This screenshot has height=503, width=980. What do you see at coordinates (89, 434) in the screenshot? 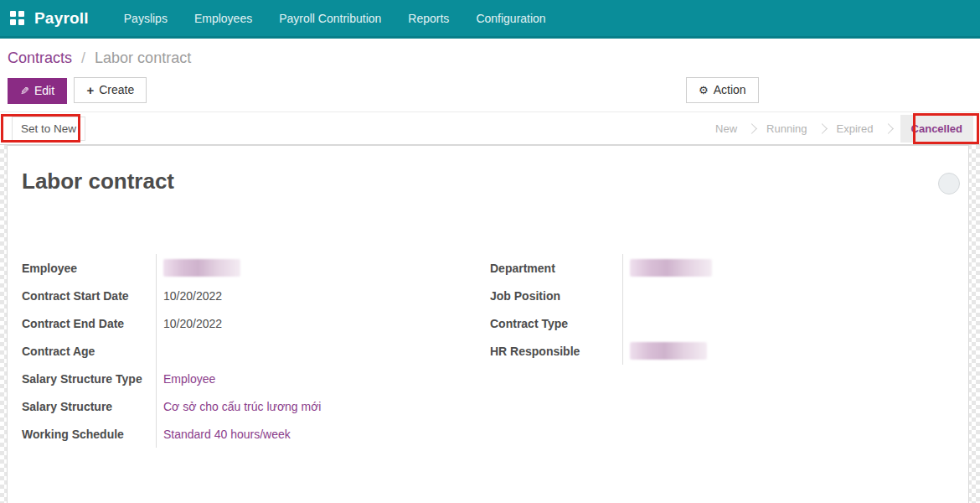
I see `field-label: Working Schedule` at bounding box center [89, 434].